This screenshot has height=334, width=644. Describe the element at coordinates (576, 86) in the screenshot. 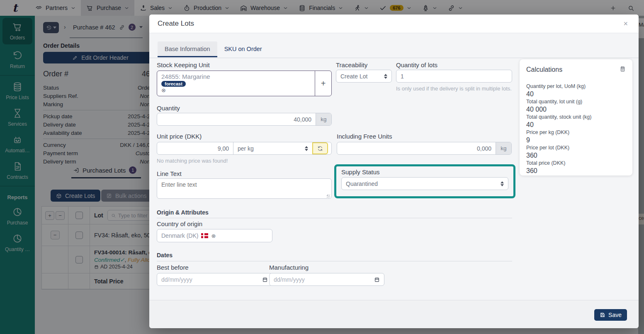

I see `calc-label: Quantity per lot, UoM (kg)` at that location.